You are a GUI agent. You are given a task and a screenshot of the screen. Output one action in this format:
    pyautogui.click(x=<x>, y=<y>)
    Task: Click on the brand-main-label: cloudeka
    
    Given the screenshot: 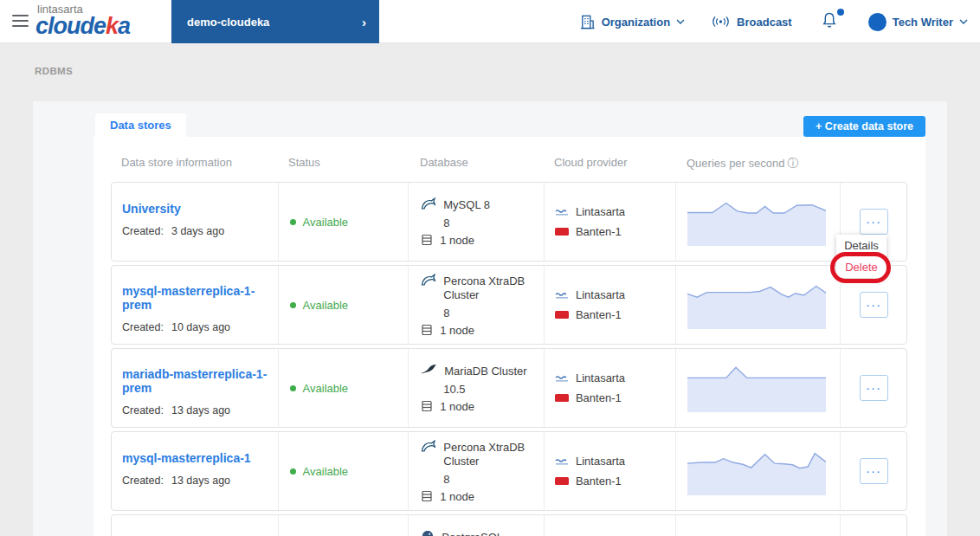 What is the action you would take?
    pyautogui.click(x=83, y=26)
    